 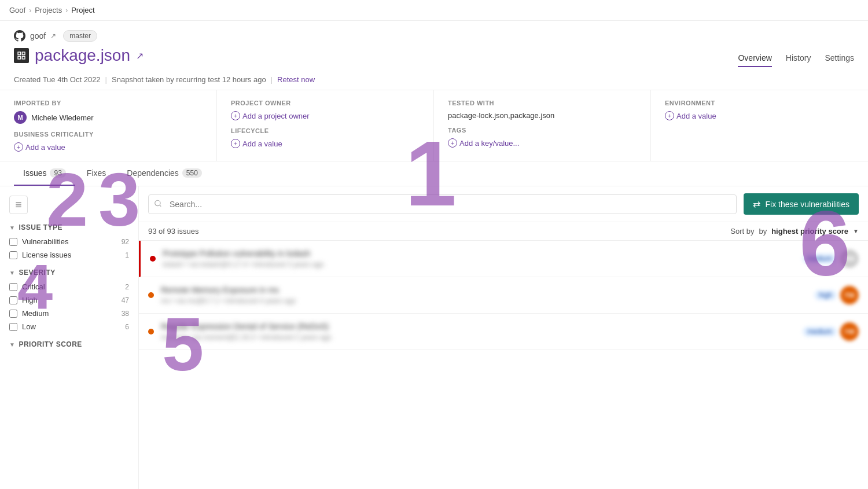 What do you see at coordinates (434, 126) in the screenshot?
I see `info-grid: IMPORTED BY M Michele Wiedemer BUSINESS …` at bounding box center [434, 126].